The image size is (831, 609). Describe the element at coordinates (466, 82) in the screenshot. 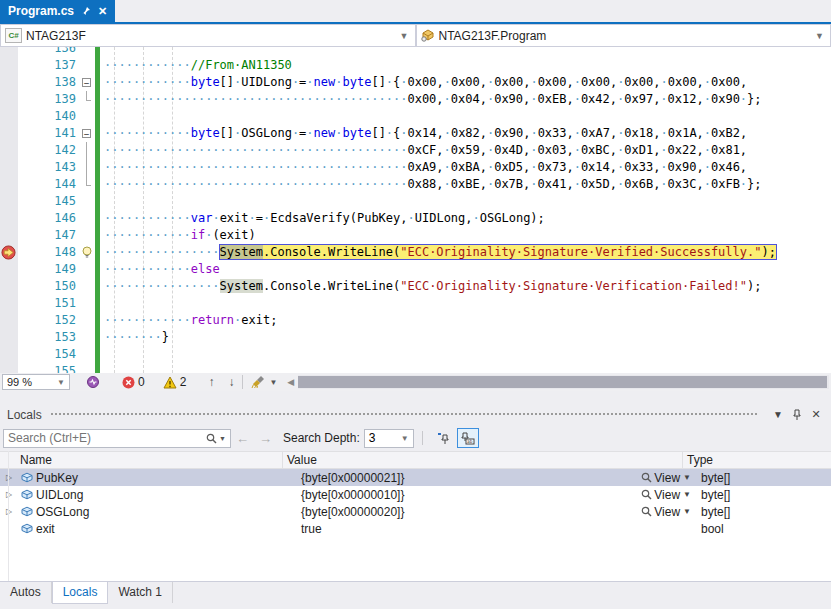

I see `code-text: ············byte[]·UIDLong·=·new·byte[]·…` at that location.